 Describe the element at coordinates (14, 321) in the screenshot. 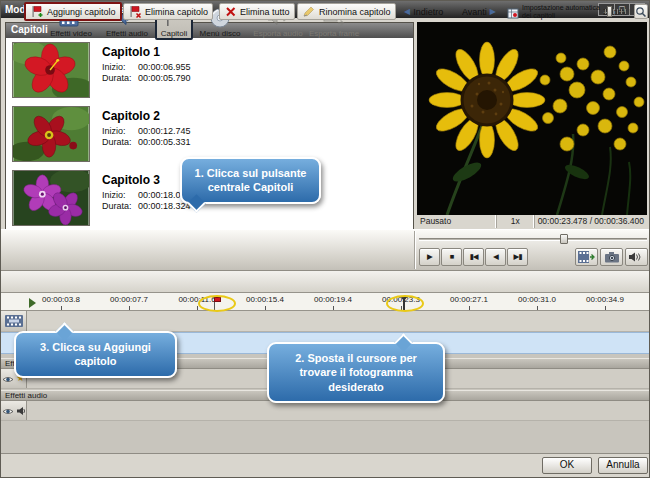

I see `filmstrip-icon` at that location.